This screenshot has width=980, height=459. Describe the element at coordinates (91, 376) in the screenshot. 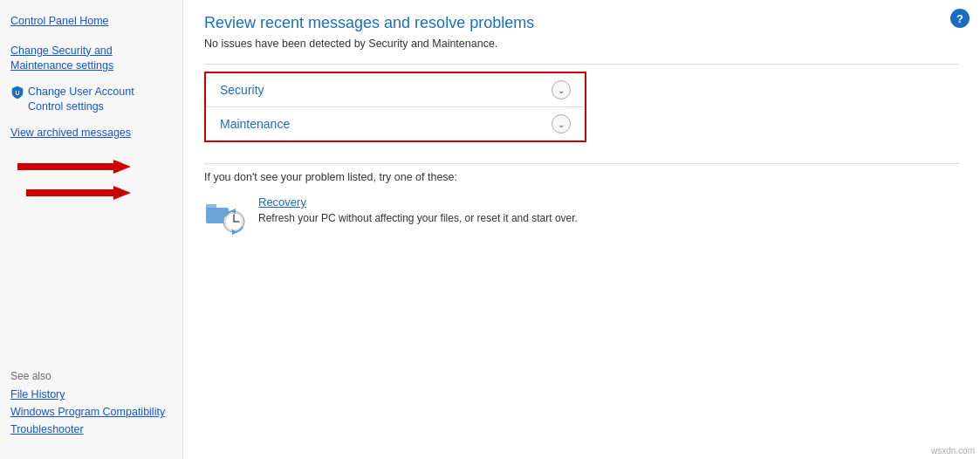

I see `see-also-label: See also` at that location.